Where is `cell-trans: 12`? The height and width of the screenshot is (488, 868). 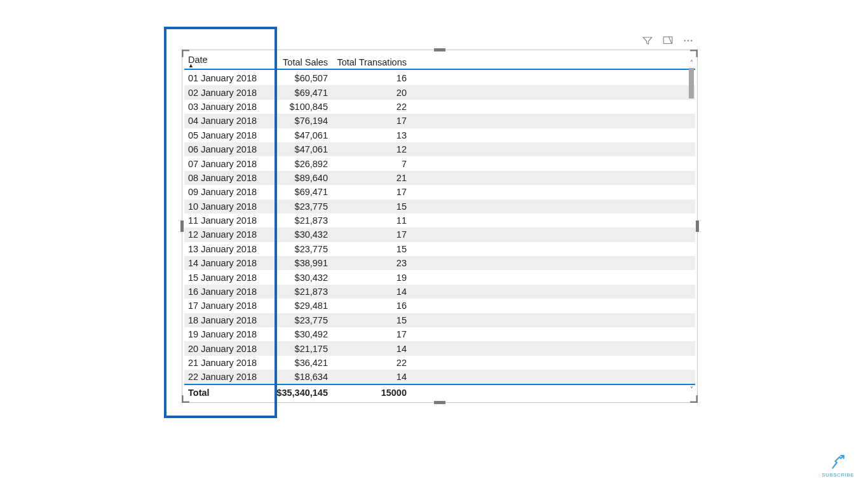
cell-trans: 12 is located at coordinates (370, 149).